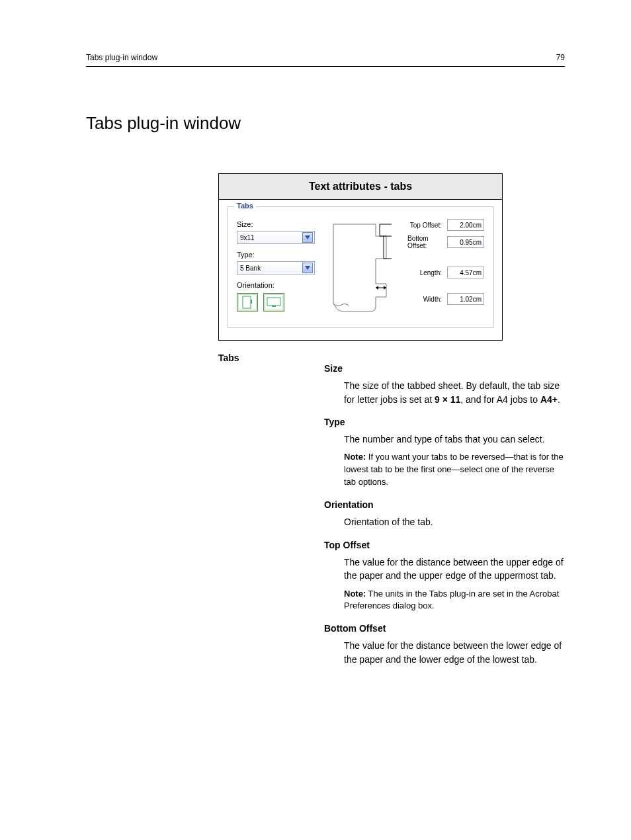 This screenshot has width=631, height=840. What do you see at coordinates (274, 302) in the screenshot?
I see `orientation-landscape-button` at bounding box center [274, 302].